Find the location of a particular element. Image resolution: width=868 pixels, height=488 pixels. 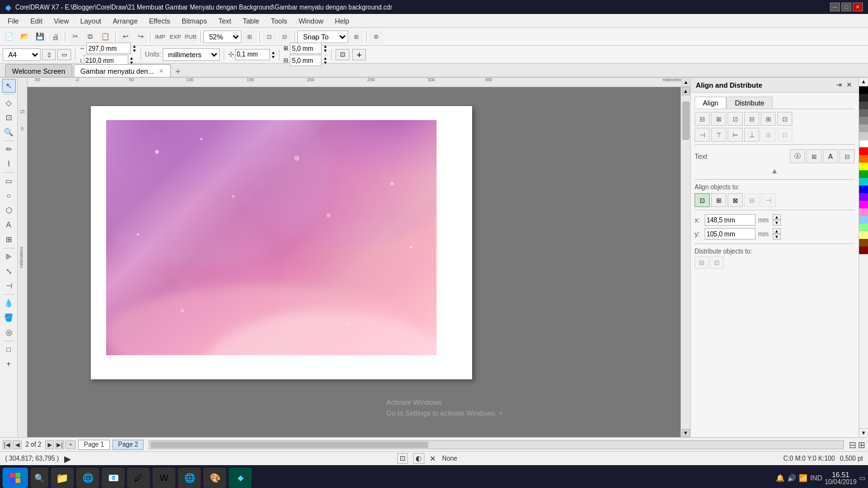

play-button: ▶ is located at coordinates (67, 459).